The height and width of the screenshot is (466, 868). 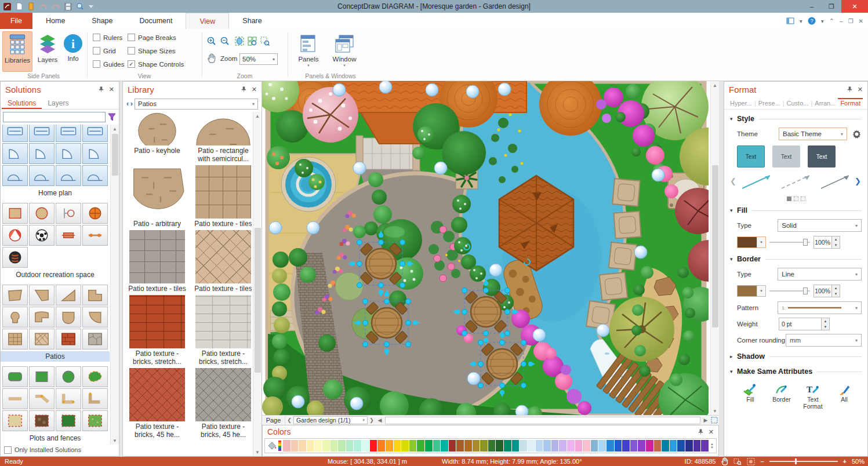 What do you see at coordinates (15, 339) in the screenshot?
I see `textan-shape-tile` at bounding box center [15, 339].